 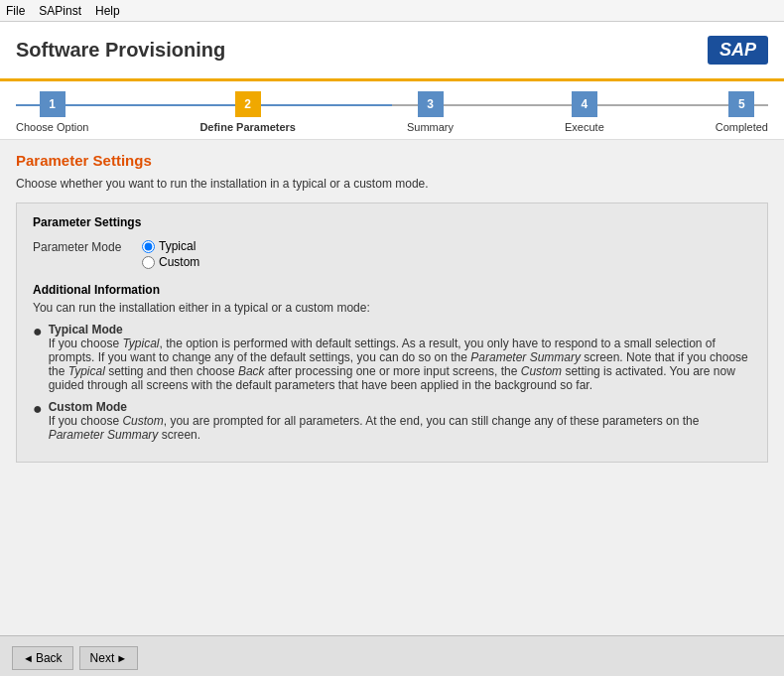 What do you see at coordinates (179, 262) in the screenshot?
I see `radio-custom-label: Custom` at bounding box center [179, 262].